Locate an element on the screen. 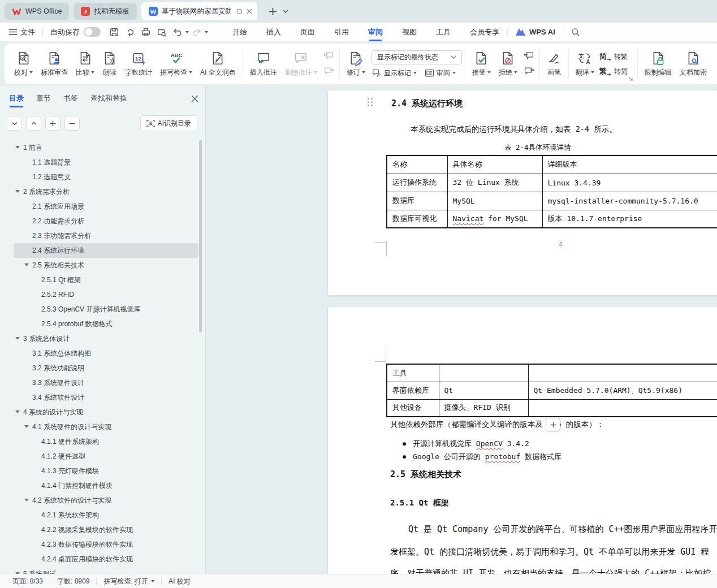 The height and width of the screenshot is (588, 717). standard-review-button: 标准审查 is located at coordinates (54, 64).